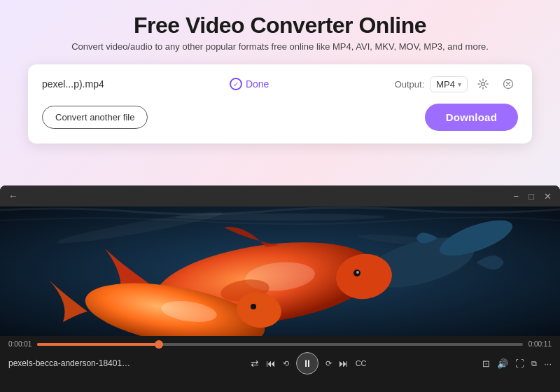 Image resolution: width=560 pixels, height=392 pixels. Describe the element at coordinates (20, 344) in the screenshot. I see `current-time: 0:00:01` at that location.